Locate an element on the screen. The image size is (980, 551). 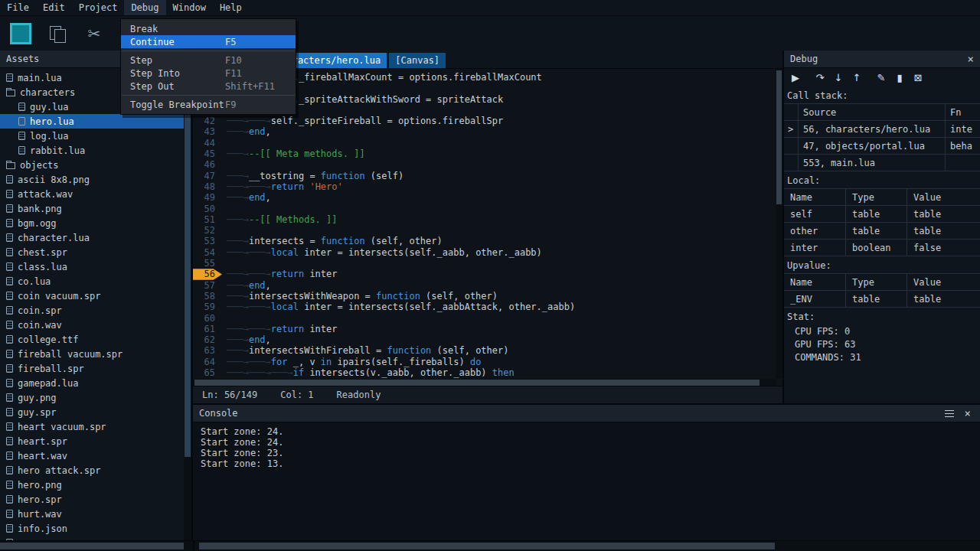
code-row: 55 is located at coordinates (484, 263).